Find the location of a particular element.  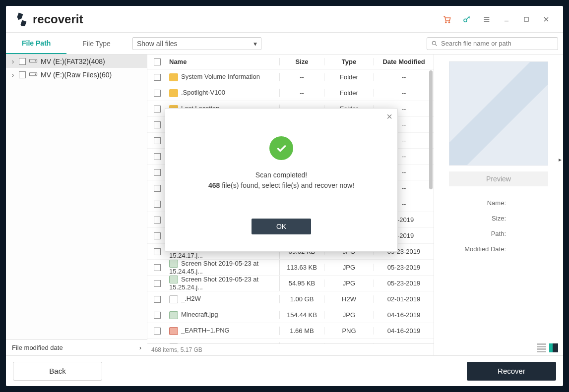

file-name: _EARTH~1.PNG is located at coordinates (205, 330).